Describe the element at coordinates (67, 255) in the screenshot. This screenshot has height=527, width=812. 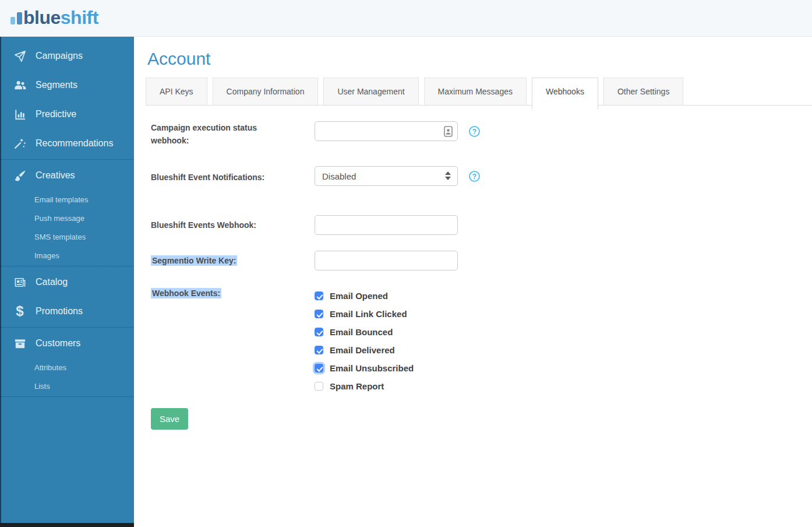
I see `sidebar-item-images: Images` at that location.